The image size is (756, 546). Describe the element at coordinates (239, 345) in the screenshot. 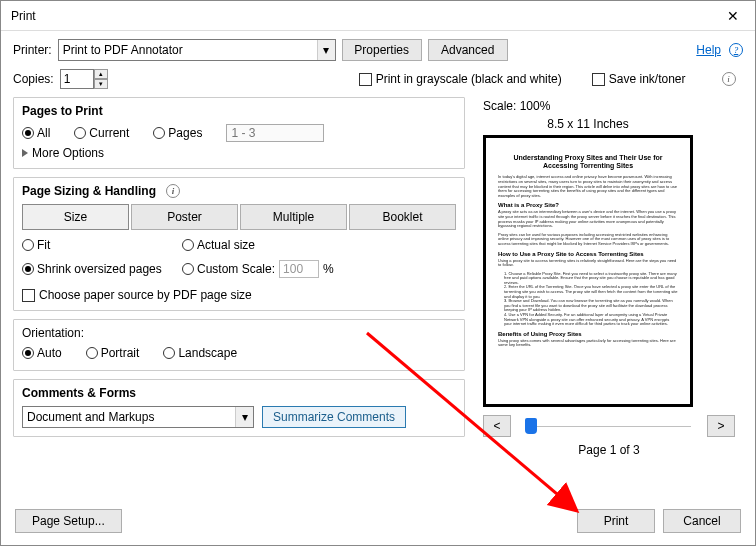

I see `orientation-group: Orientation: Auto Portrait Landscape` at that location.